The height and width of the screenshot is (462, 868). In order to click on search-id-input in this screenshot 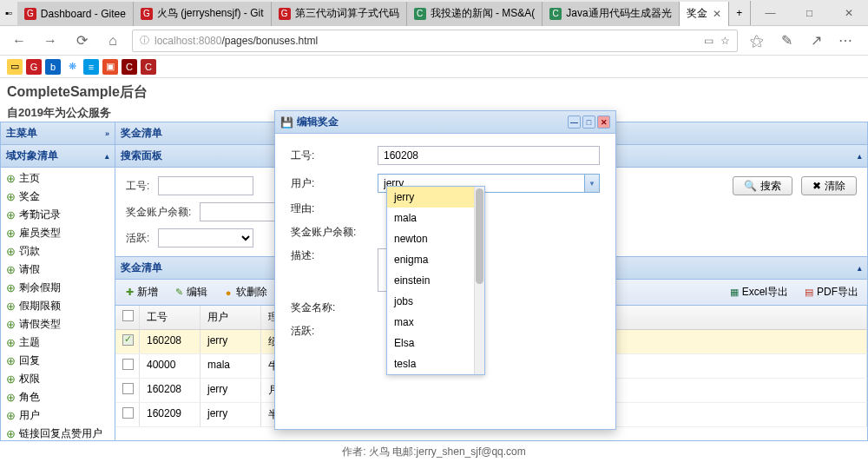, I will do `click(206, 186)`.